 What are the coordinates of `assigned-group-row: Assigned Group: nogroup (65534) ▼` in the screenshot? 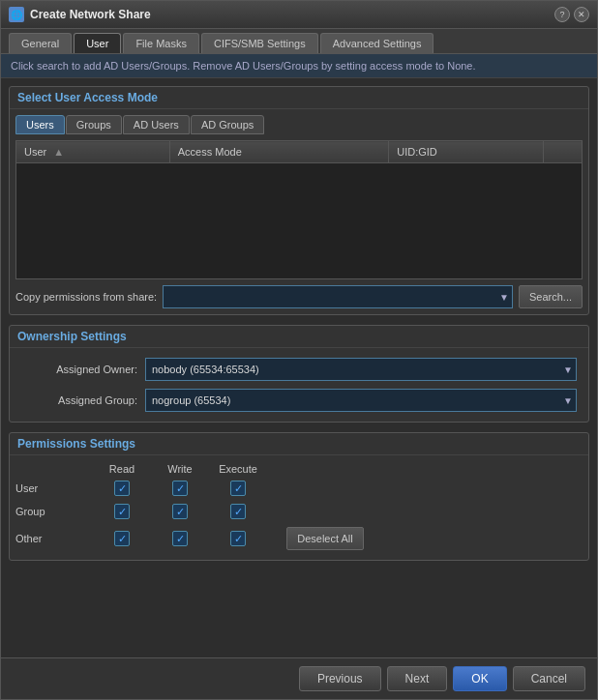 It's located at (299, 400).